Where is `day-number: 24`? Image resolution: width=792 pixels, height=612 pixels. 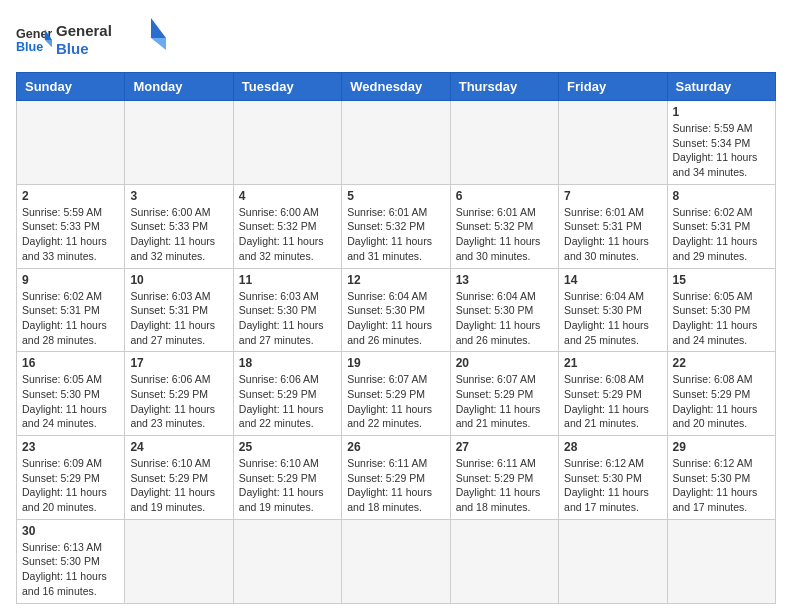
day-number: 24 is located at coordinates (178, 447).